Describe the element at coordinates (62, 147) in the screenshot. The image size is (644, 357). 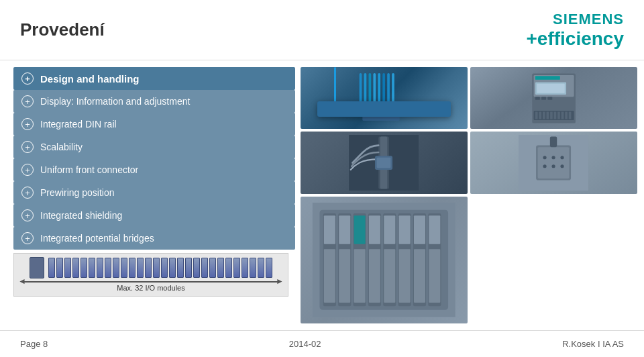
I see `menu-item-label: Scalability` at that location.